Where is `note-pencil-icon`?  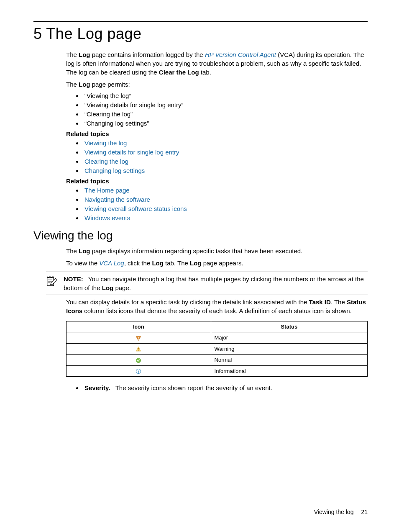 note-pencil-icon is located at coordinates (52, 281).